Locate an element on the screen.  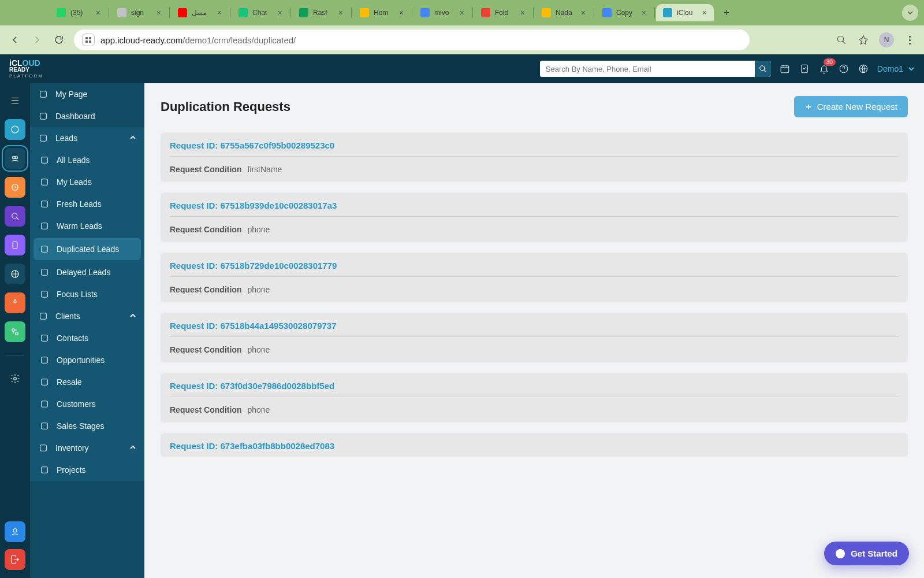
sidebar-item: Dashboard is located at coordinates (87, 116).